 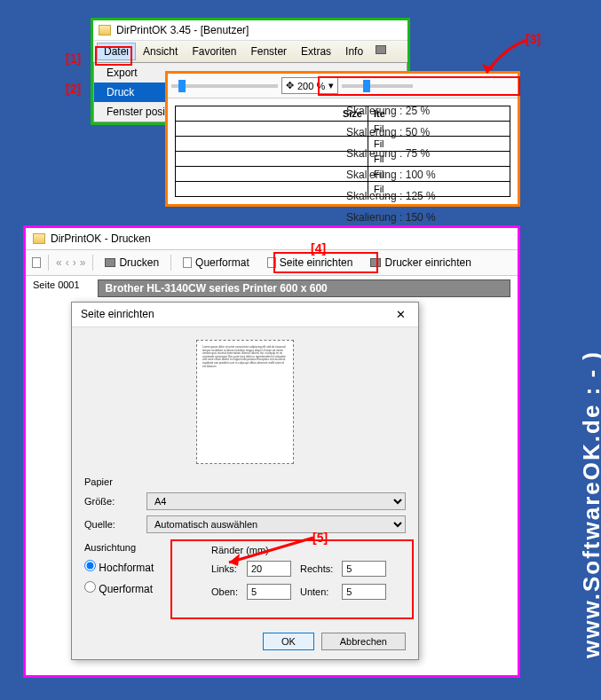 What do you see at coordinates (111, 501) in the screenshot?
I see `size-label: Größe:` at bounding box center [111, 501].